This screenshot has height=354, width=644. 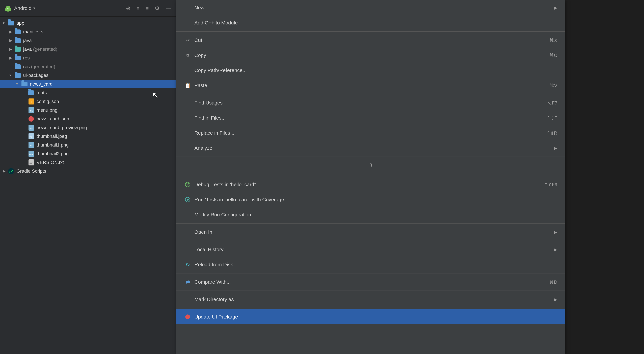 What do you see at coordinates (31, 171) in the screenshot?
I see `label-gradle-scripts: Gradle Scripts` at bounding box center [31, 171].